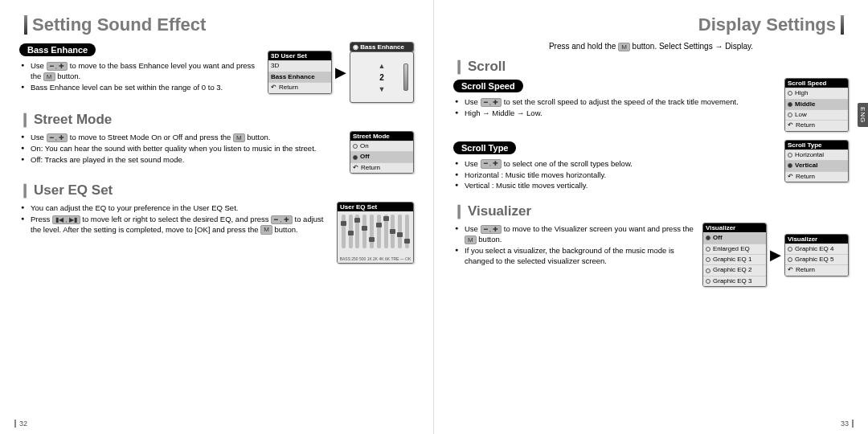  Describe the element at coordinates (382, 72) in the screenshot. I see `device-bass-slider: ◉ Bass Enhance ▲ 2 ▼` at that location.